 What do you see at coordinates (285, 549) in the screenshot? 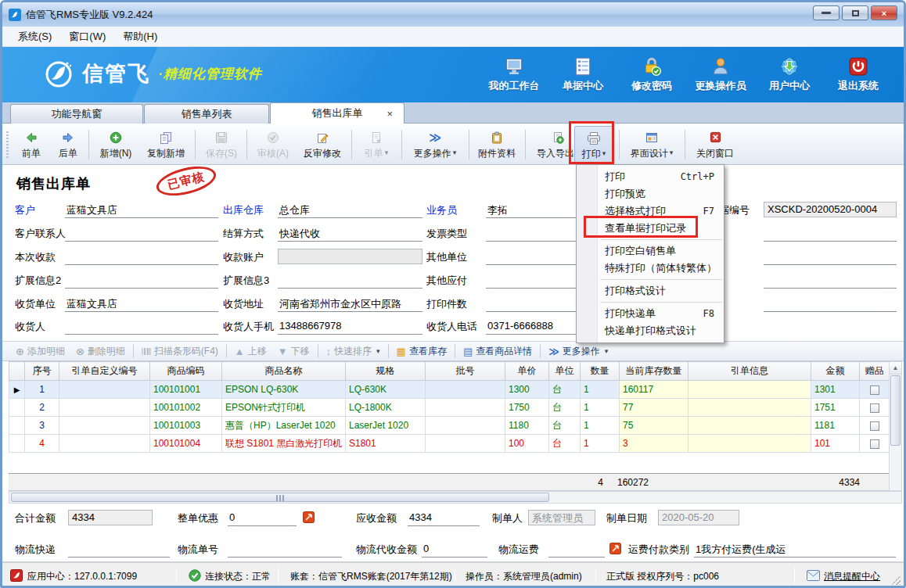
I see `logistics-no-field` at bounding box center [285, 549].